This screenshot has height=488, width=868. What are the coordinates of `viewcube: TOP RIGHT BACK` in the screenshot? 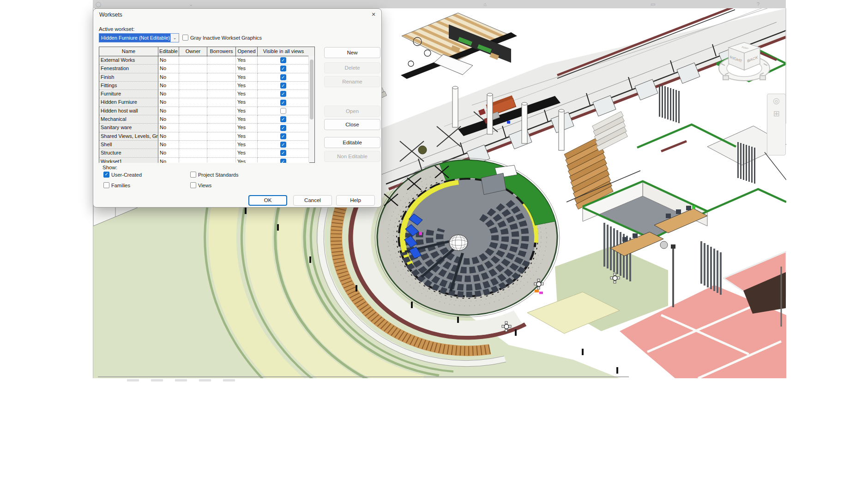 It's located at (745, 64).